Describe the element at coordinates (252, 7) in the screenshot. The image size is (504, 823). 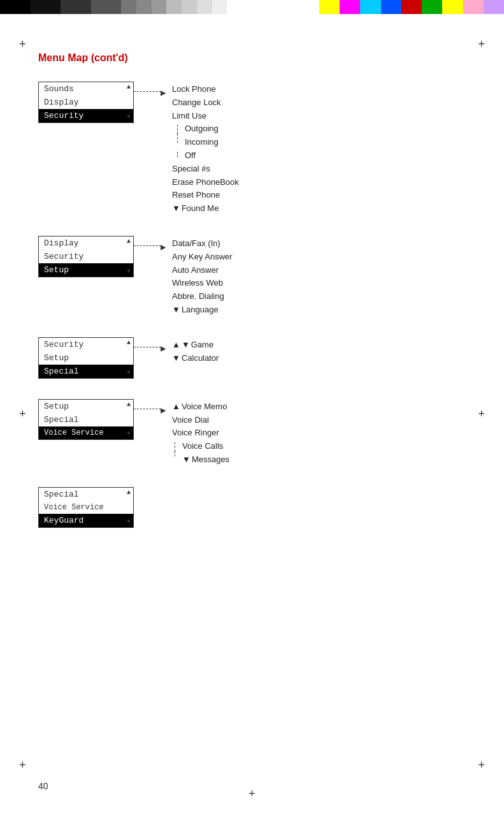
I see `top-color-bar` at that location.